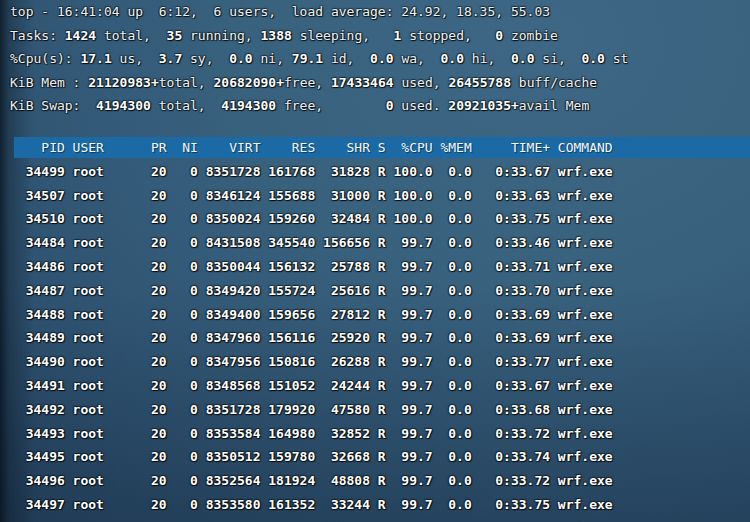 The width and height of the screenshot is (750, 522). What do you see at coordinates (380, 172) in the screenshot?
I see `process-row-34499: 34499 root 20 0 8351728 161768 31828 R 1…` at bounding box center [380, 172].